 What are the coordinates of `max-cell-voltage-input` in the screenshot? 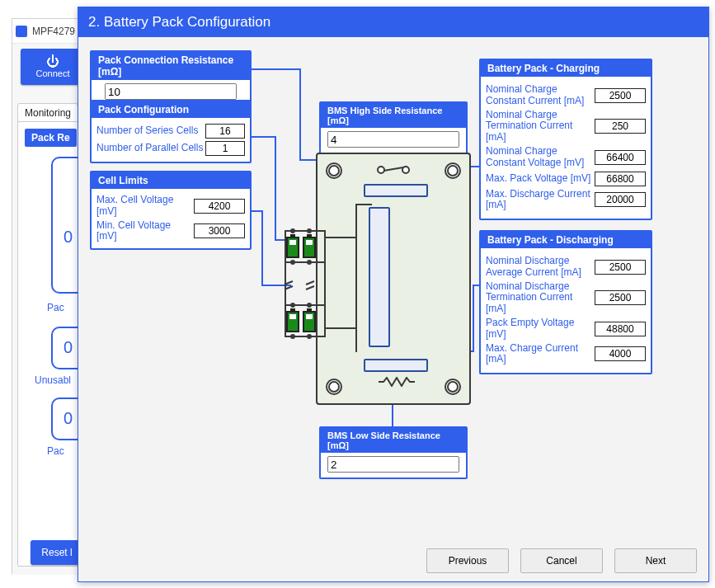 It's located at (219, 206).